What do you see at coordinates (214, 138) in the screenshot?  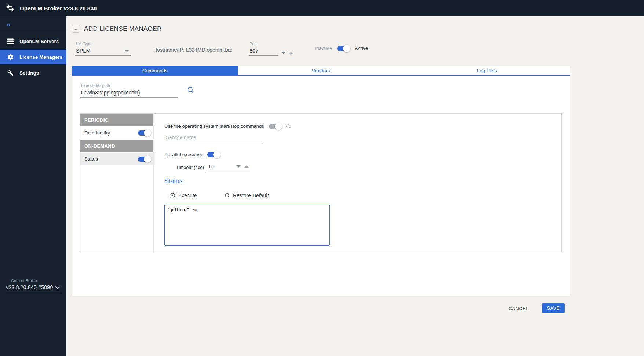 I see `service-name-field` at bounding box center [214, 138].